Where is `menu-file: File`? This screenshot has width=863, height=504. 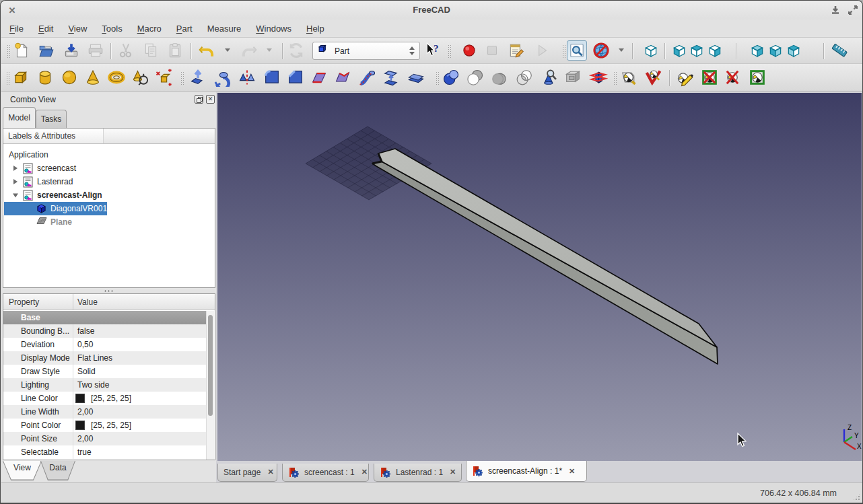 menu-file: File is located at coordinates (16, 28).